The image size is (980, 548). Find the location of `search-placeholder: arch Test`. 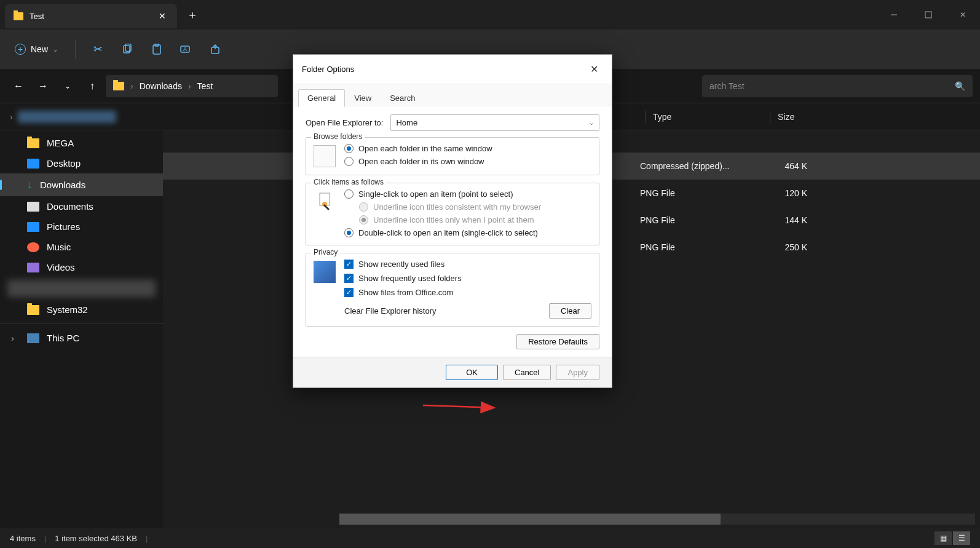

search-placeholder: arch Test is located at coordinates (727, 86).